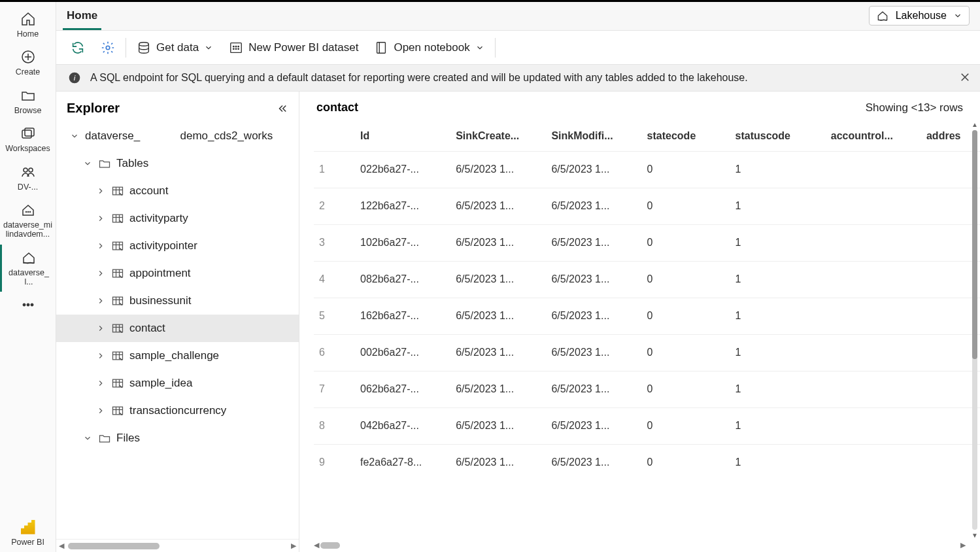  Describe the element at coordinates (337, 107) in the screenshot. I see `grid-title: contact` at that location.